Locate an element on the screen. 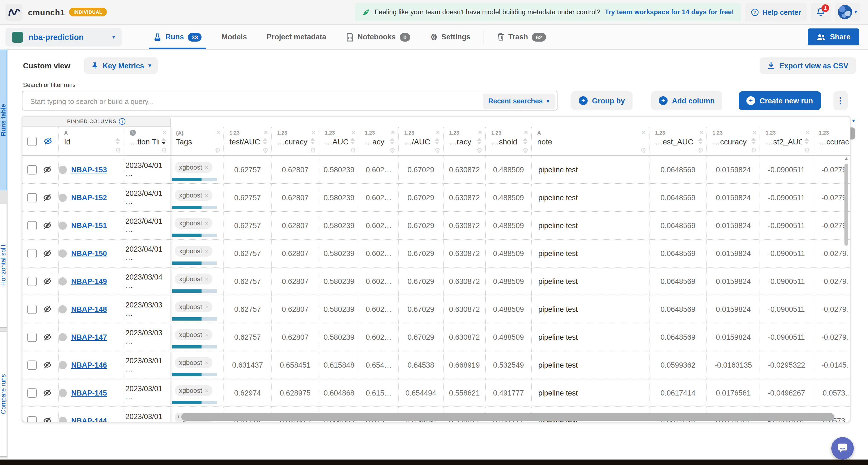 The image size is (868, 465). search-input is located at coordinates (257, 101).